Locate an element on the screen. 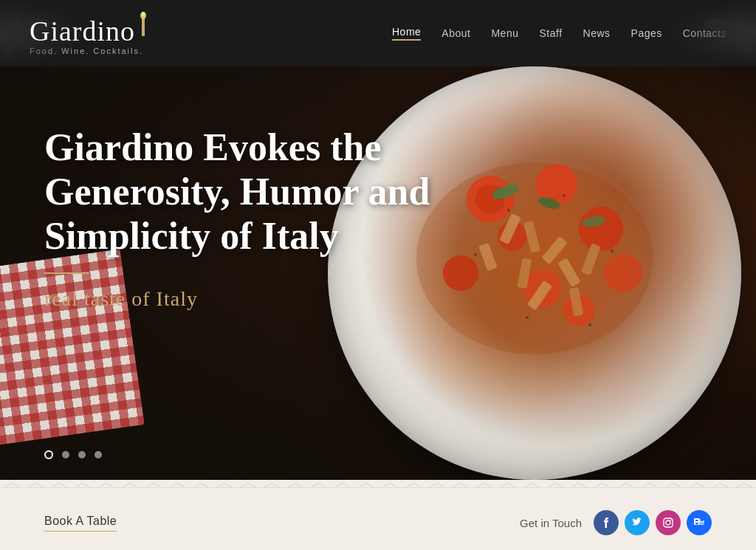 The width and height of the screenshot is (756, 550). logo-area: Giardino Food. Wine. Cocktails. is located at coordinates (89, 33).